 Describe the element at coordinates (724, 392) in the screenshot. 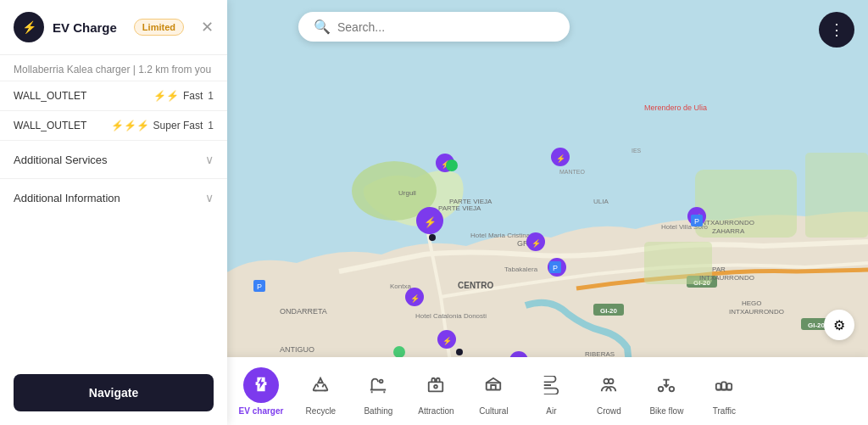

I see `nav-item-traffic: Traffic` at that location.